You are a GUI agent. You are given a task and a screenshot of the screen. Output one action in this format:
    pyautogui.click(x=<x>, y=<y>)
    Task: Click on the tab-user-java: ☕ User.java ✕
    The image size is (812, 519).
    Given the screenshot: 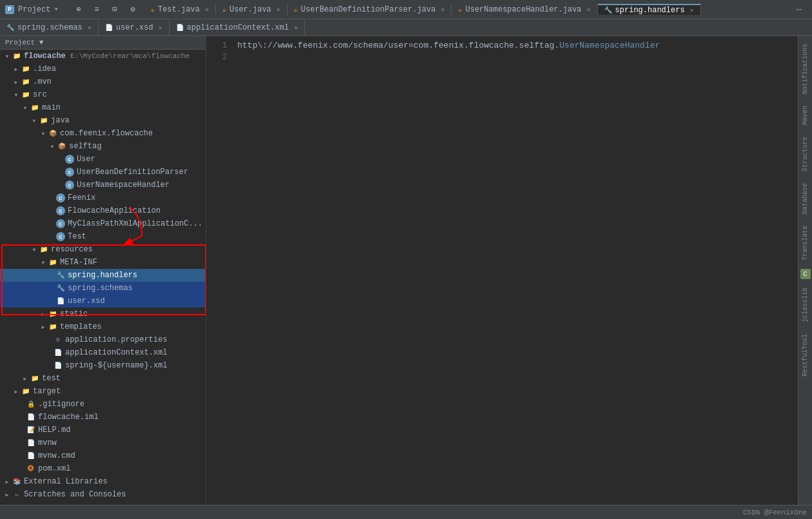 What is the action you would take?
    pyautogui.click(x=252, y=9)
    